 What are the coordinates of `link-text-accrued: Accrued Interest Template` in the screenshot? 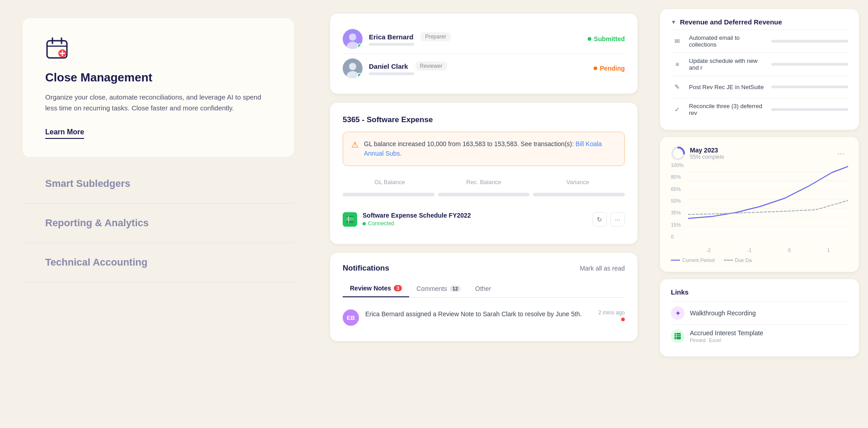 It's located at (726, 333).